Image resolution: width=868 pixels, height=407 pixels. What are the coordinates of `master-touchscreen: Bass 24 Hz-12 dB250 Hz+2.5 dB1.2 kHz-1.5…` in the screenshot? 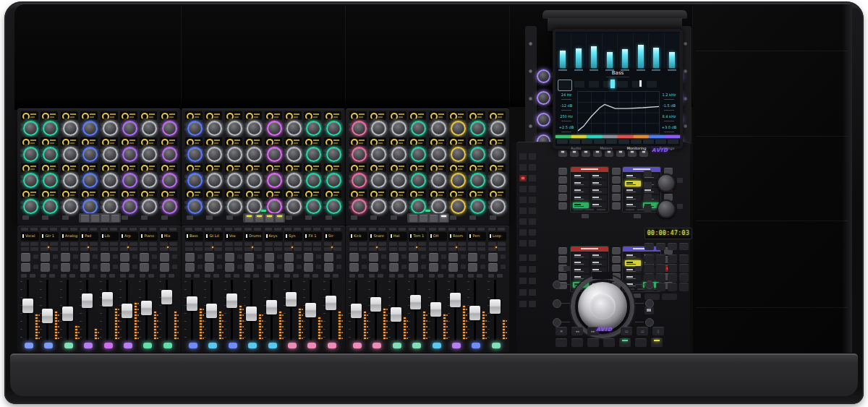 It's located at (618, 89).